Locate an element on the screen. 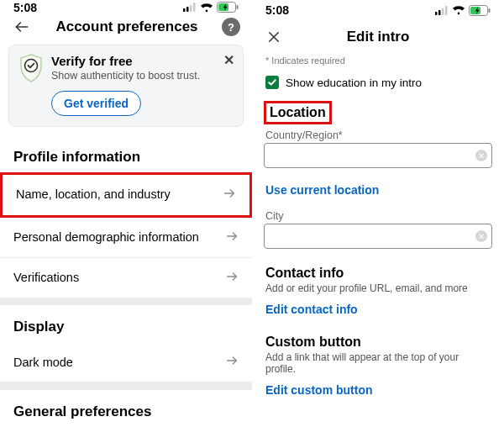 This screenshot has width=504, height=427. row-dark-mode: Dark mode is located at coordinates (126, 362).